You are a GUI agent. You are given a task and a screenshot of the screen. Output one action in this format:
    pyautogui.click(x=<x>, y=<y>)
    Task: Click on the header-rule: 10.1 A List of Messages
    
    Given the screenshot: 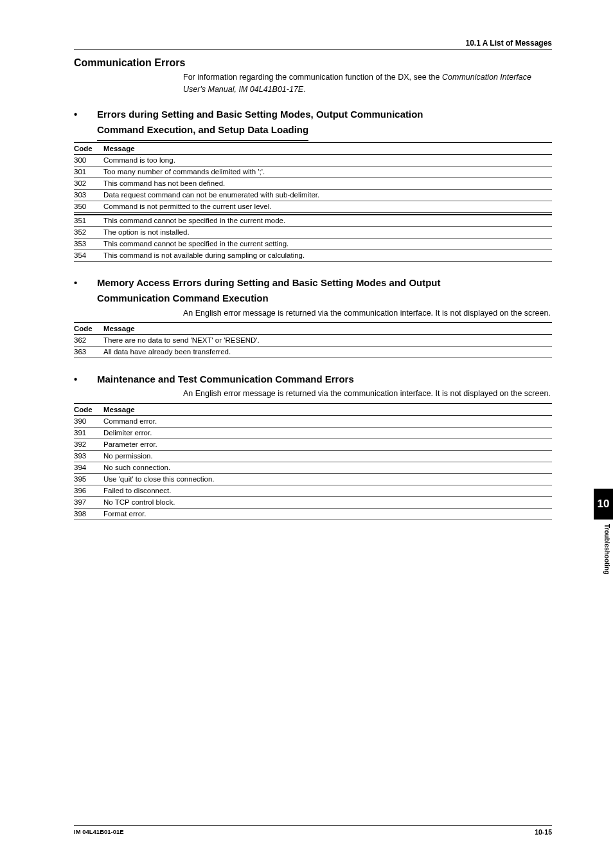 What is the action you would take?
    pyautogui.click(x=313, y=44)
    